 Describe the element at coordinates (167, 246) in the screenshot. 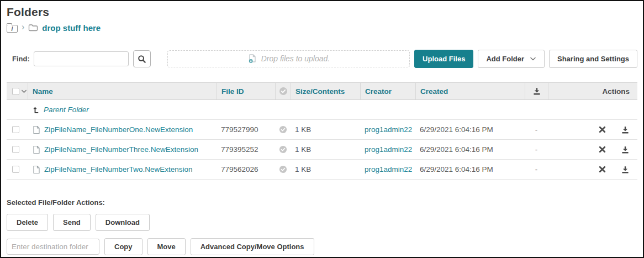

I see `move-button: Move` at that location.